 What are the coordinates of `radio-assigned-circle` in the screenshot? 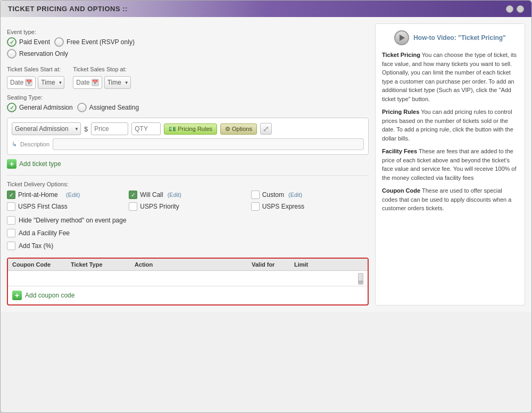 It's located at (82, 108).